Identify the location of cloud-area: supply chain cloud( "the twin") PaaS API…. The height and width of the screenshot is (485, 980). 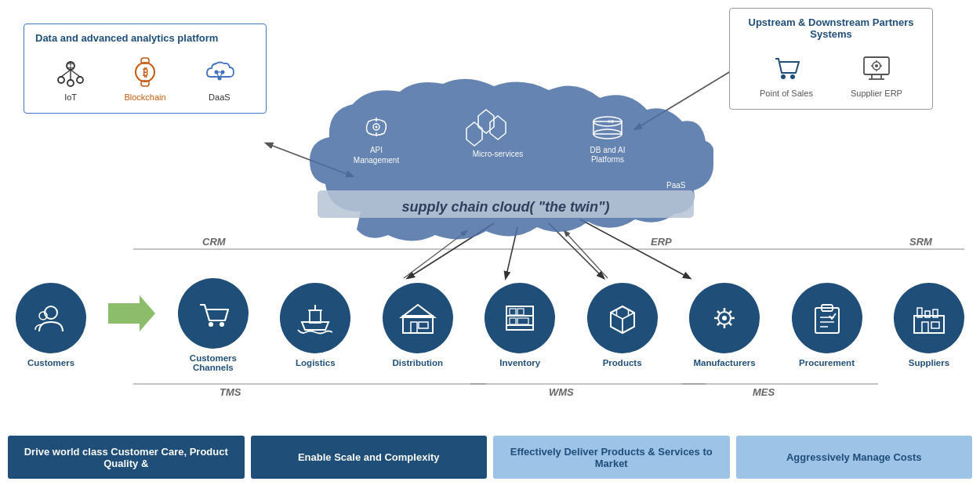
(506, 157).